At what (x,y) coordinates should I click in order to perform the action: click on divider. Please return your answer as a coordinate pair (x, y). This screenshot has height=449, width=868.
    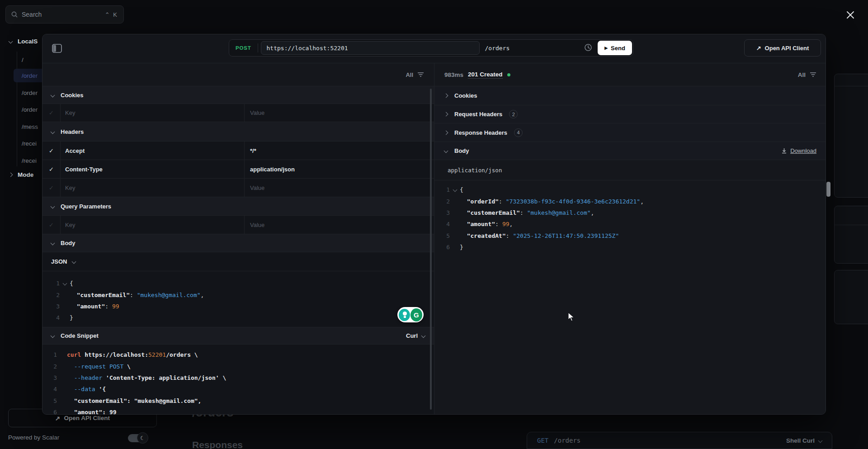
    Looking at the image, I should click on (258, 48).